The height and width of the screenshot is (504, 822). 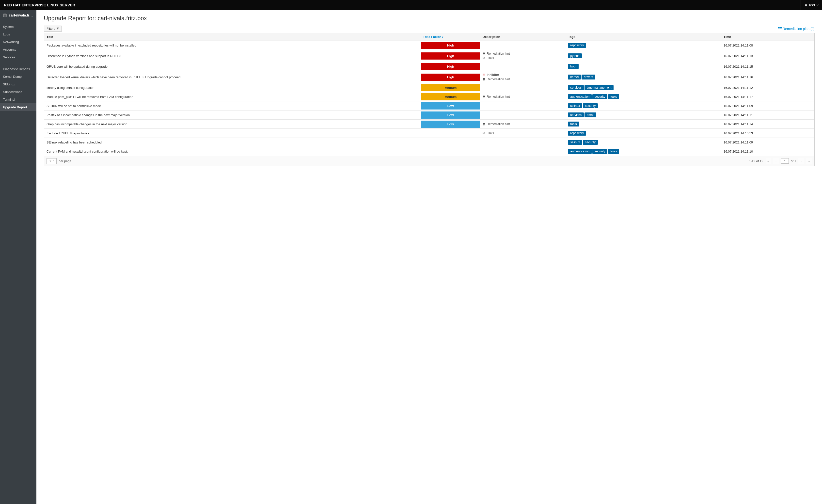 I want to click on sidebar-hostname: carl-nivala.fritz...., so click(x=21, y=15).